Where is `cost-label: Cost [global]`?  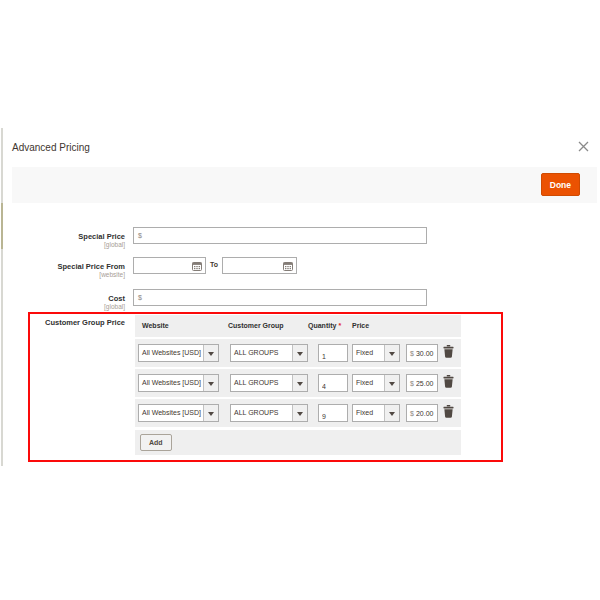 cost-label: Cost [global] is located at coordinates (62, 301).